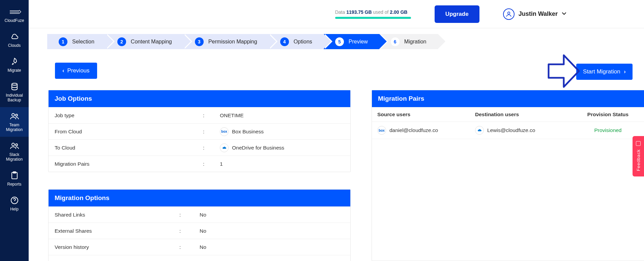 The width and height of the screenshot is (644, 261). Describe the element at coordinates (508, 115) in the screenshot. I see `pairs-header: Source users Destination users Provision…` at that location.